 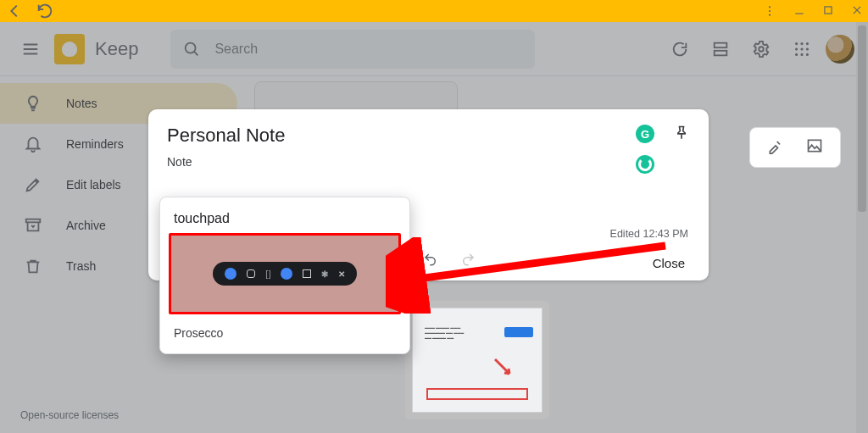 What do you see at coordinates (434, 11) in the screenshot?
I see `os-titlebar` at bounding box center [434, 11].